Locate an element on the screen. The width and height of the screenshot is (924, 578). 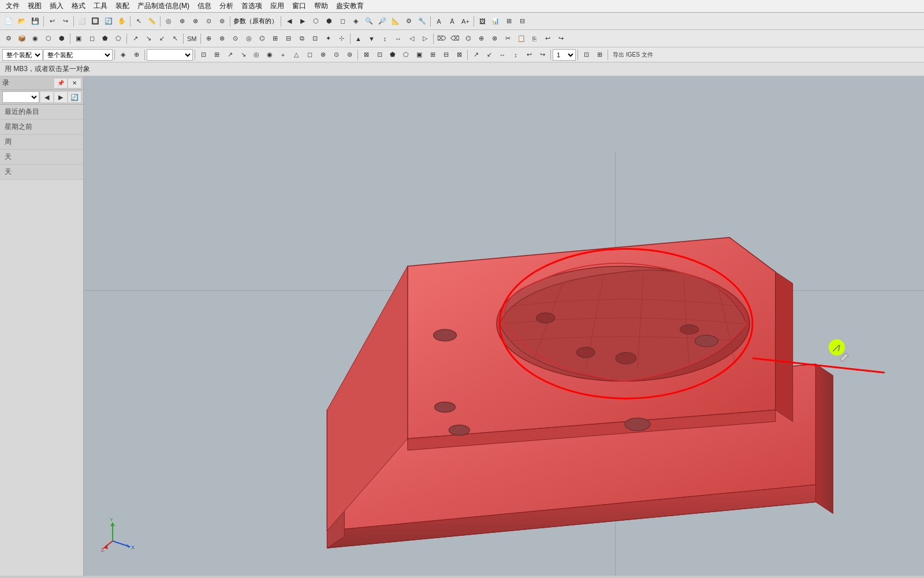
tb2-14: ⊕ is located at coordinates (209, 39).